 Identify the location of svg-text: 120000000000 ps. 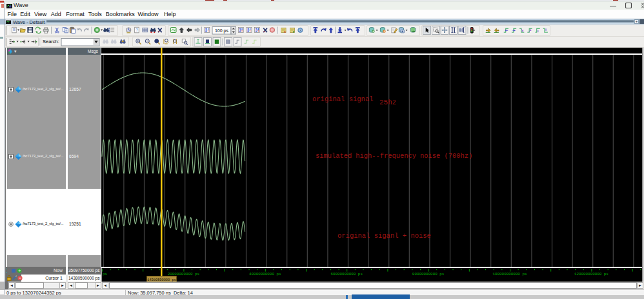
(591, 275).